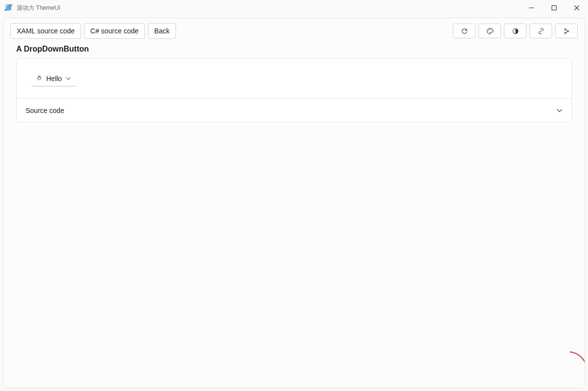 This screenshot has width=588, height=391. I want to click on annotation-circle, so click(566, 369).